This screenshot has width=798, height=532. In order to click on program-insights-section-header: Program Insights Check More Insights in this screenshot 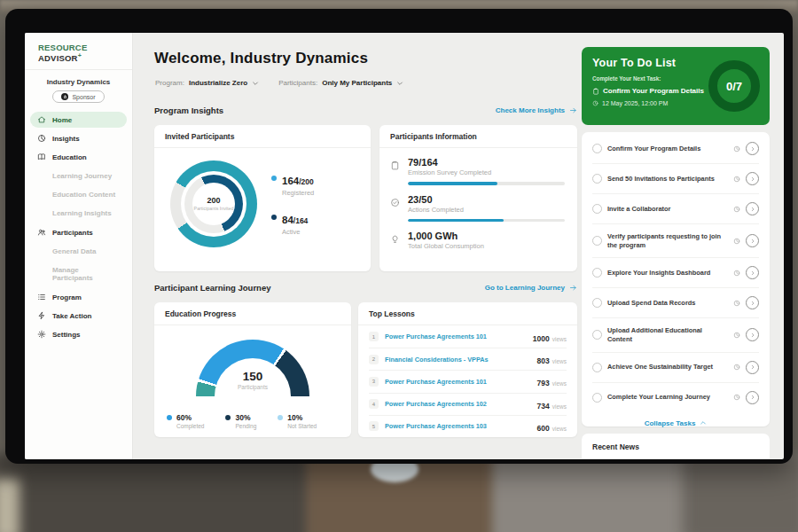, I will do `click(365, 110)`.